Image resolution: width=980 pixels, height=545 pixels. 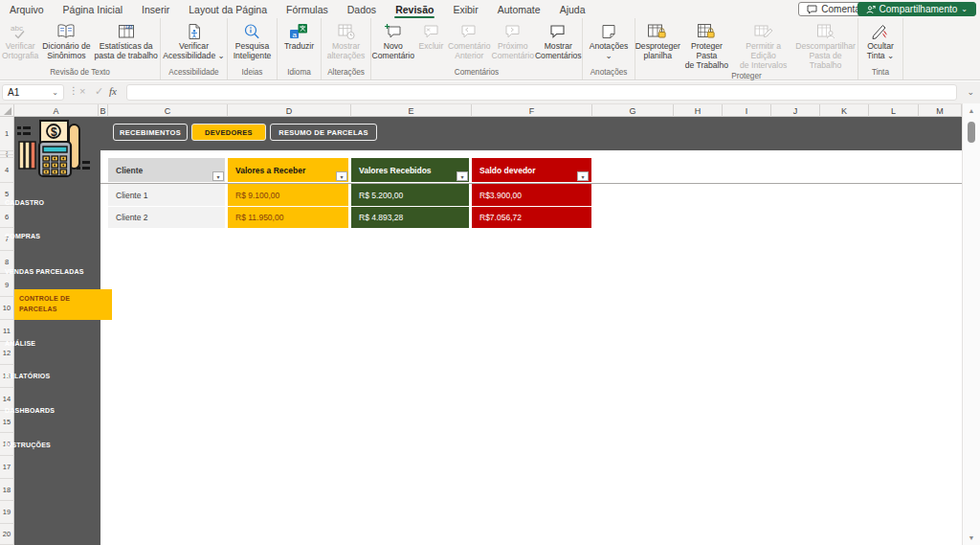 What do you see at coordinates (796, 111) in the screenshot?
I see `column-header-j: J` at bounding box center [796, 111].